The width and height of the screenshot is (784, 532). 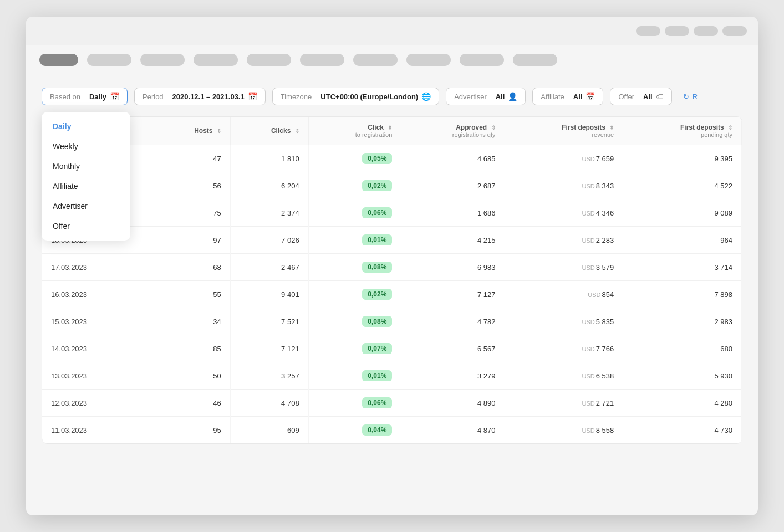 I want to click on cell-clicks: 1 810, so click(x=269, y=158).